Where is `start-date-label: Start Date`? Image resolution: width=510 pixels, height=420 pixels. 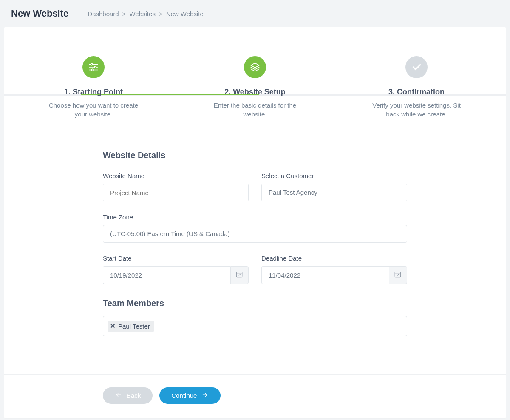 start-date-label: Start Date is located at coordinates (176, 258).